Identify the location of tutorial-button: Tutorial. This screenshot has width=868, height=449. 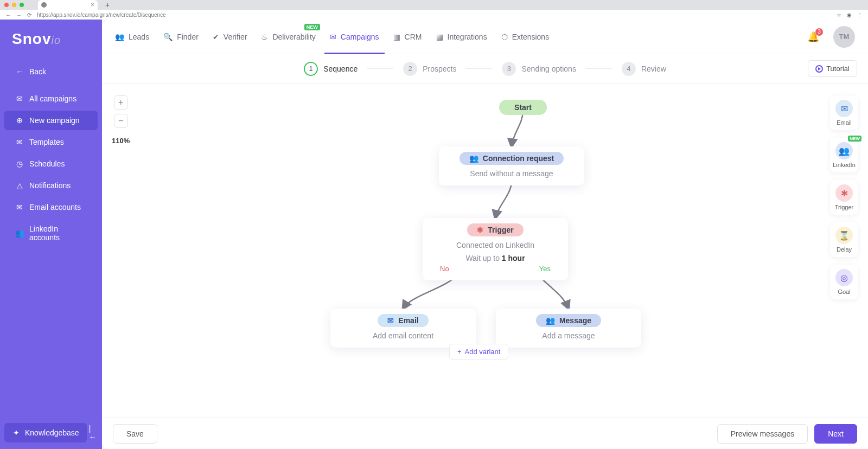
(832, 68).